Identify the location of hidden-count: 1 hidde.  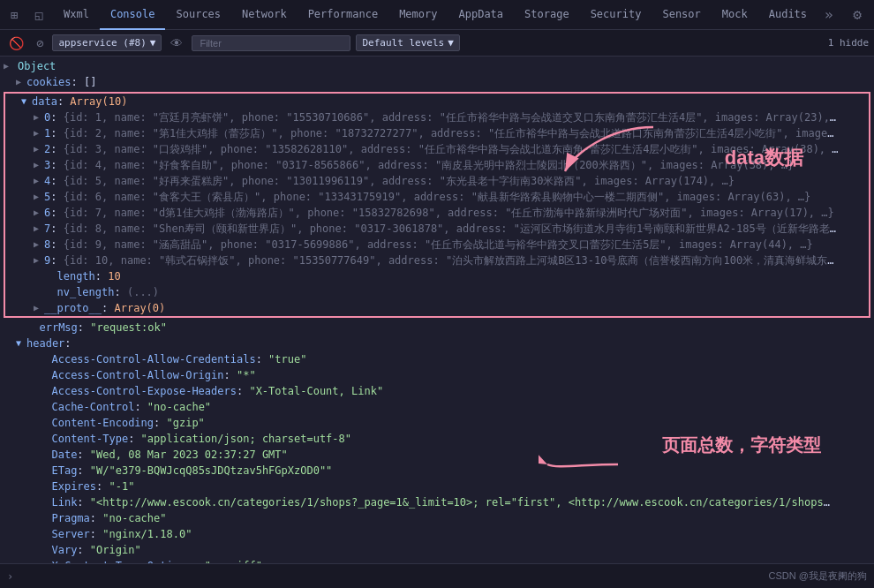
(848, 42).